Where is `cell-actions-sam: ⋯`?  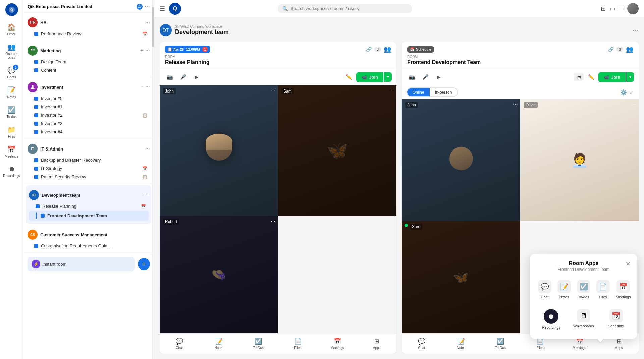
cell-actions-sam: ⋯ is located at coordinates (391, 91).